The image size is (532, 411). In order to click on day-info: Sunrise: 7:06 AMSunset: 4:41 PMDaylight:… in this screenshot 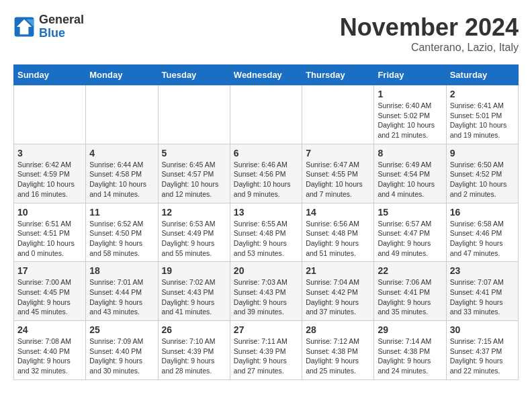, I will do `click(410, 297)`.